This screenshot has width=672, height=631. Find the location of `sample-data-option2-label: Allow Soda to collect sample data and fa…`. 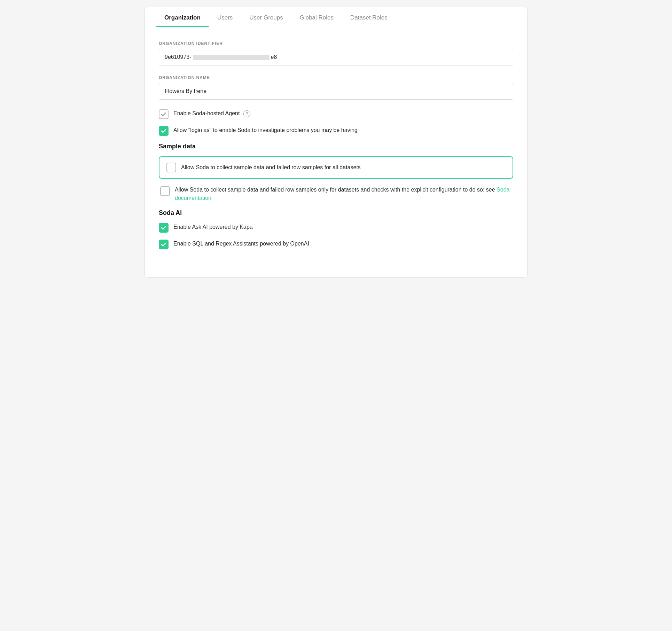

sample-data-option2-label: Allow Soda to collect sample data and fa… is located at coordinates (343, 194).